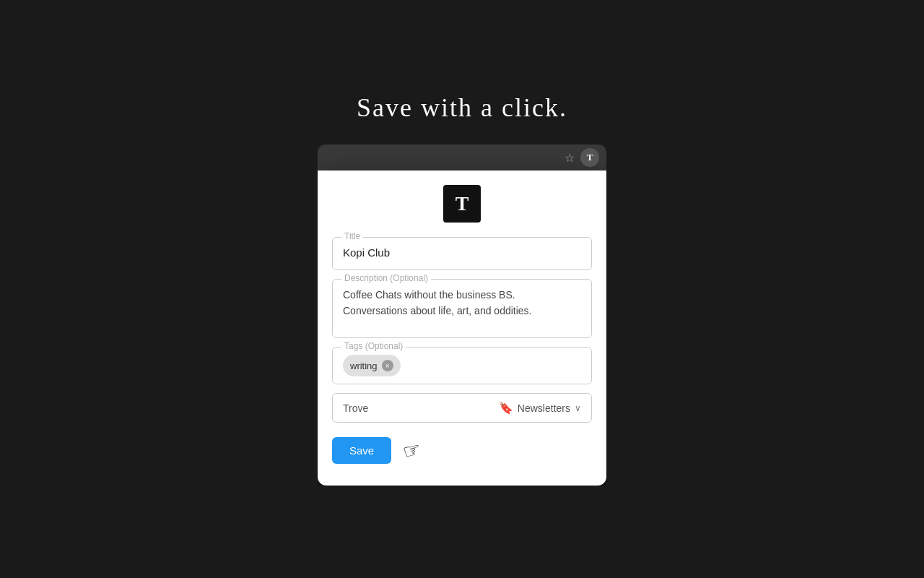  I want to click on tag-label: writing, so click(364, 366).